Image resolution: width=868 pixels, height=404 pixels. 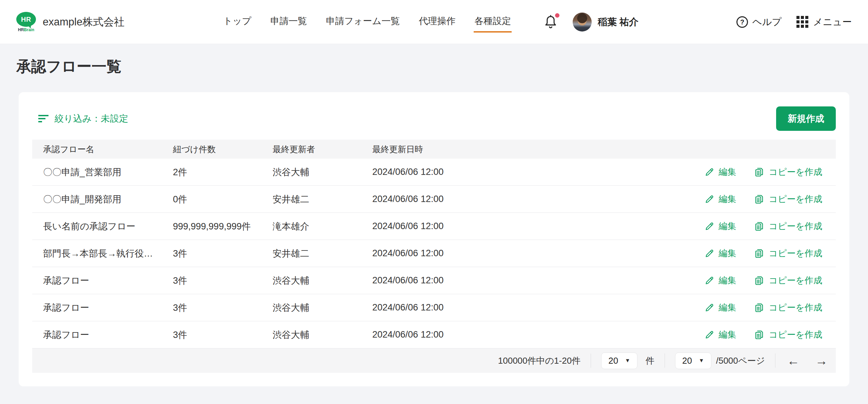 What do you see at coordinates (759, 22) in the screenshot?
I see `help-button: ? ヘルプ` at bounding box center [759, 22].